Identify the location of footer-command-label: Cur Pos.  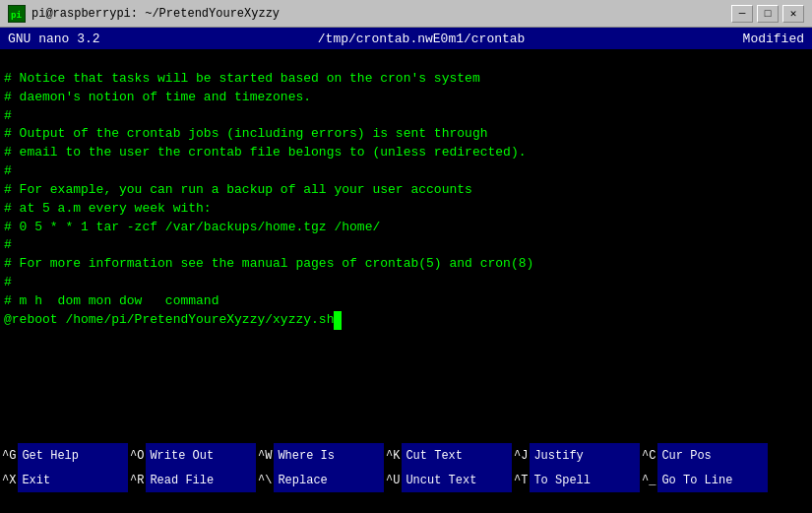
(713, 455).